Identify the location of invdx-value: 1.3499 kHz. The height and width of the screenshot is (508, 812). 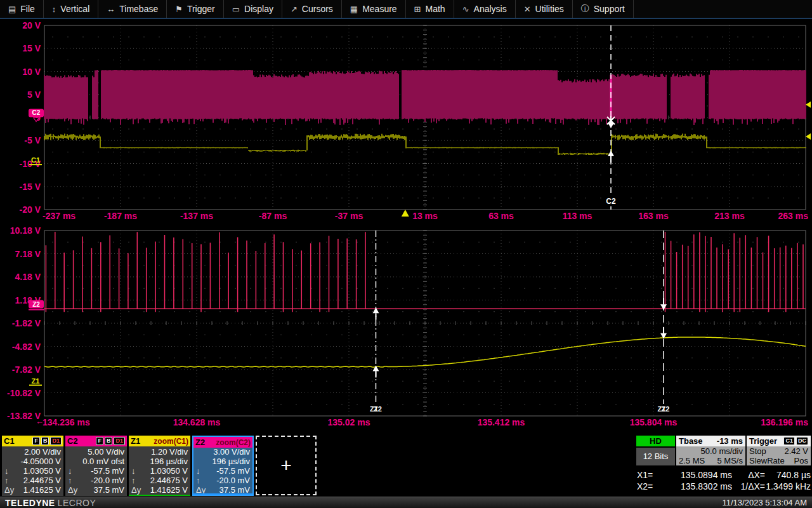
(788, 486).